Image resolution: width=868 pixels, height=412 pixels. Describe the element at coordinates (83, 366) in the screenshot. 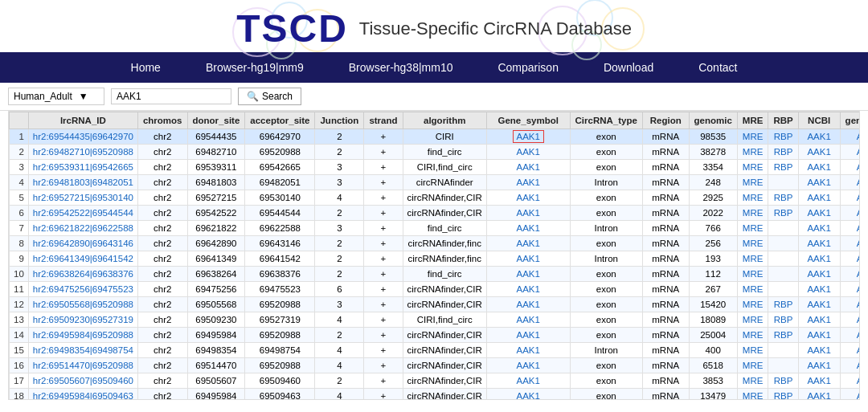

I see `table-cell: hr2:69514470|69520988` at that location.